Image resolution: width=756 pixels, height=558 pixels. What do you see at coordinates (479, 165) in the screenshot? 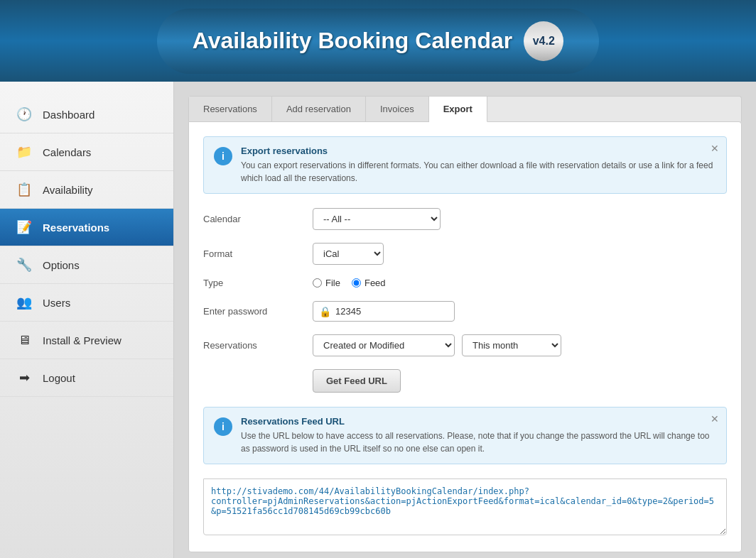
I see `info-content: Export reservations You can export reser…` at bounding box center [479, 165].